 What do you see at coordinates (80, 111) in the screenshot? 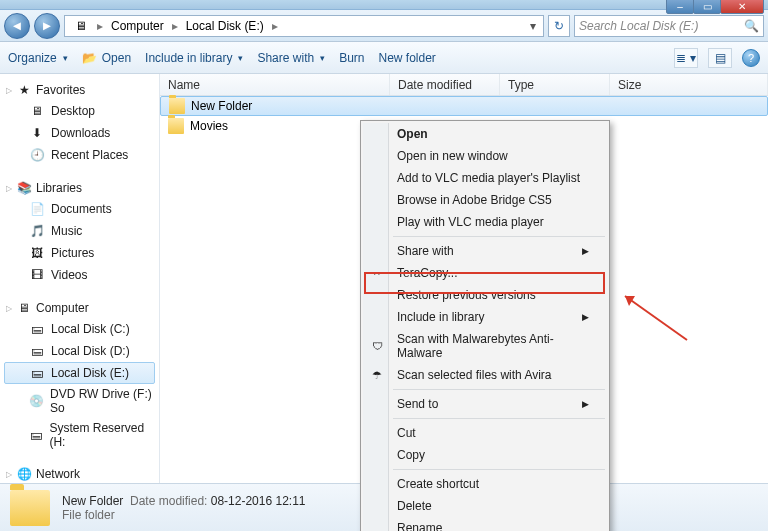
I see `sidebar-item-desktop: 🖥Desktop` at bounding box center [80, 111].